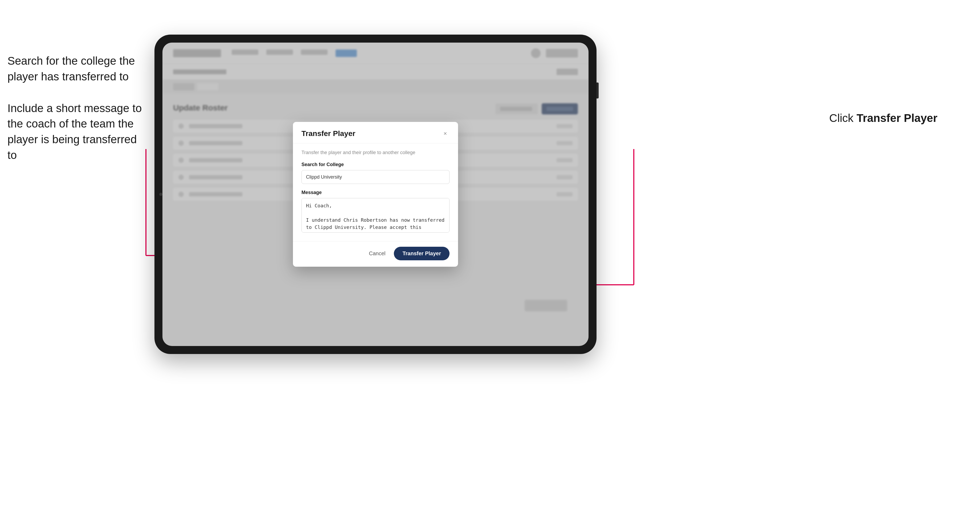  What do you see at coordinates (445, 134) in the screenshot?
I see `modal-close-button: ×` at bounding box center [445, 134].